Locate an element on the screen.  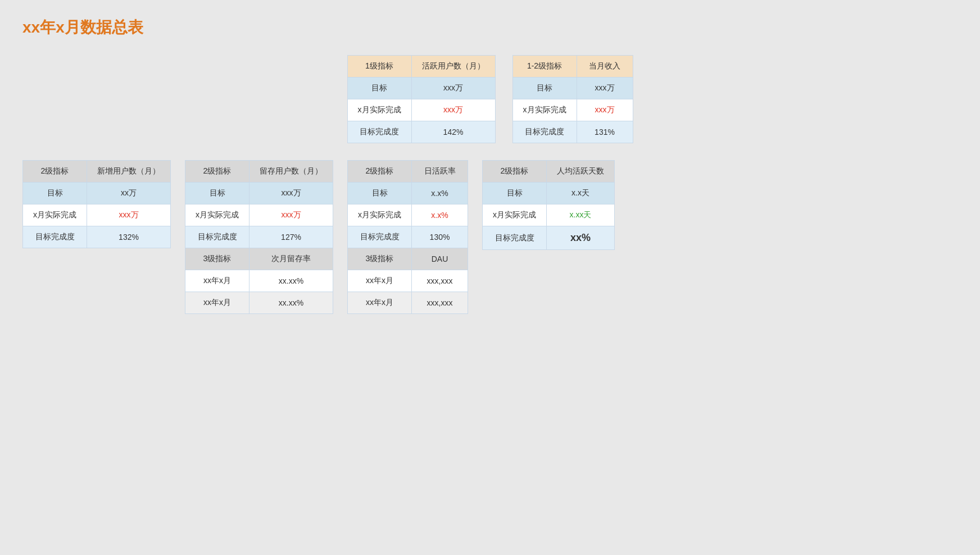
bottom-table3-l2r1-col1: 目标 is located at coordinates (380, 193).